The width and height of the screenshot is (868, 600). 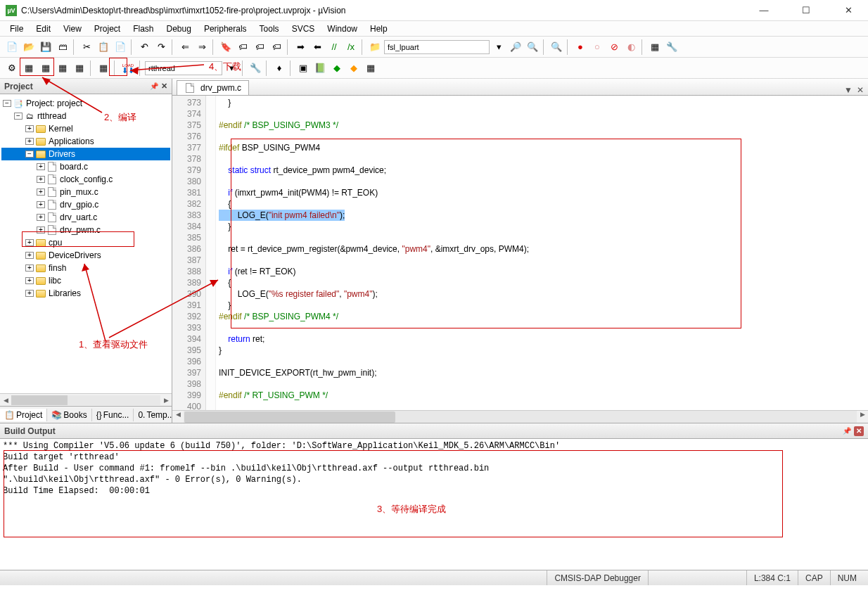 What do you see at coordinates (847, 578) in the screenshot?
I see `status-num: NUM` at bounding box center [847, 578].